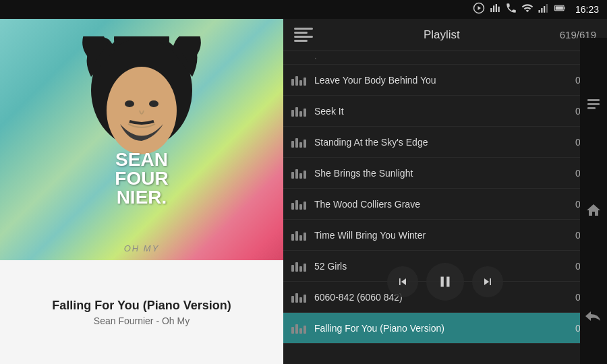 This screenshot has height=364, width=607. What do you see at coordinates (594, 210) in the screenshot?
I see `home-button` at bounding box center [594, 210].